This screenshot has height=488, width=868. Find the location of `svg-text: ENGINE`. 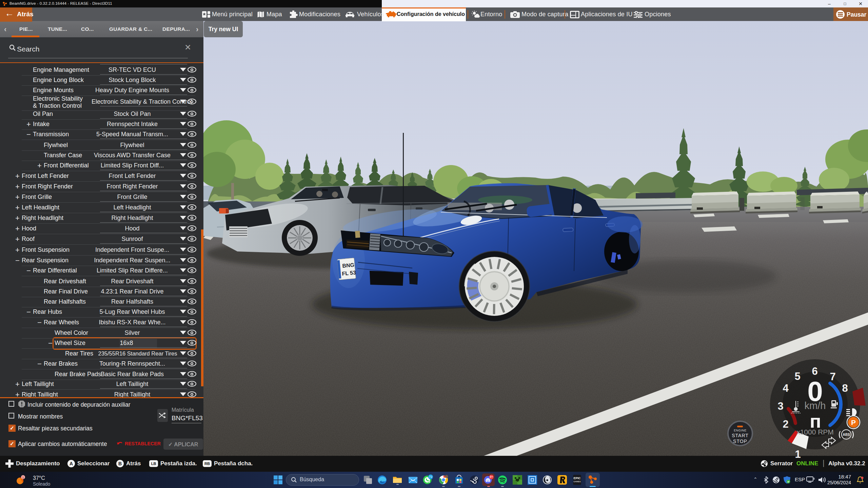

svg-text: ENGINE is located at coordinates (740, 430).